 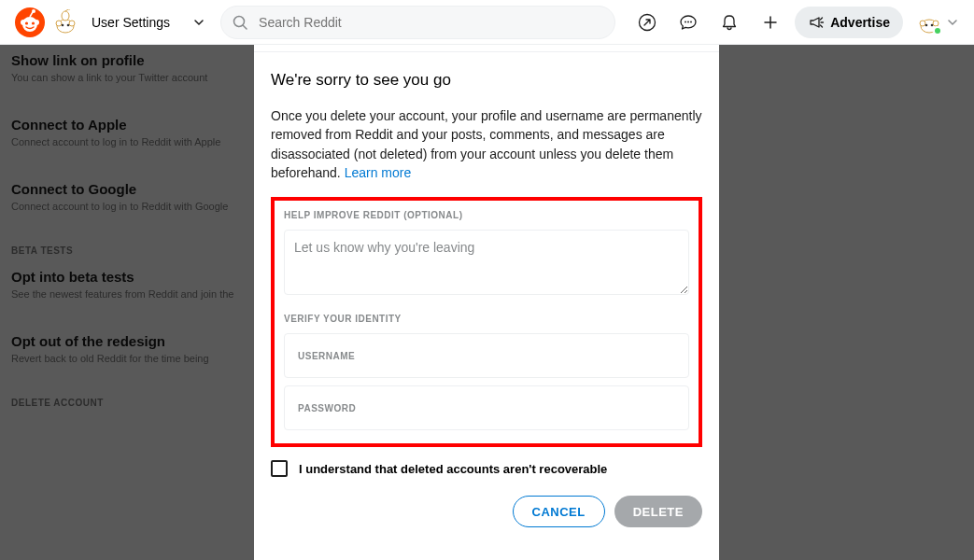 I want to click on verify-label: VERIFY YOUR IDENTITY, so click(x=487, y=319).